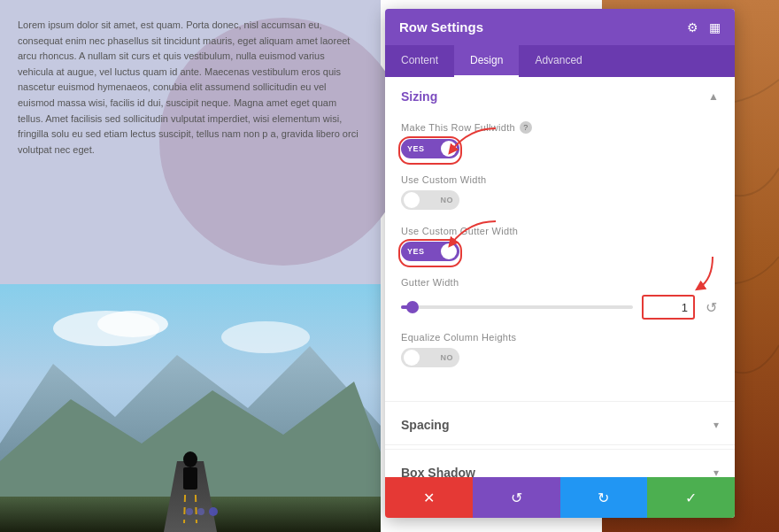 The width and height of the screenshot is (779, 532). What do you see at coordinates (430, 200) in the screenshot?
I see `custom-width-toggle: NO` at bounding box center [430, 200].